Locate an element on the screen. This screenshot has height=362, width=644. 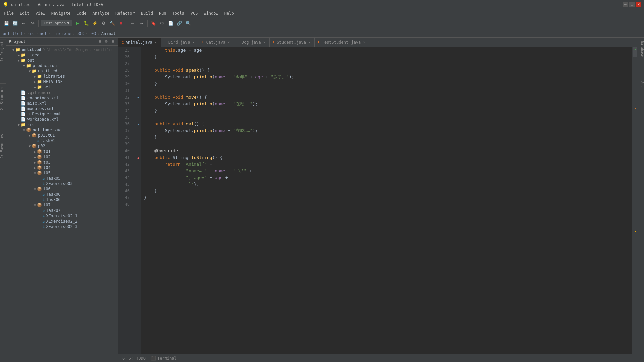
menu-file: File is located at coordinates (9, 13).